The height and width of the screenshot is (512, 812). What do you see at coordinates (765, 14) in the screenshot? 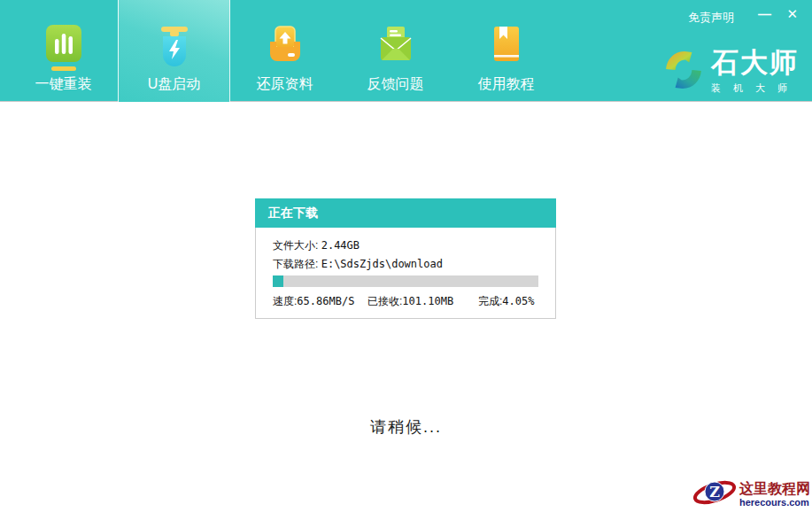
I see `minimize-icon: —` at bounding box center [765, 14].